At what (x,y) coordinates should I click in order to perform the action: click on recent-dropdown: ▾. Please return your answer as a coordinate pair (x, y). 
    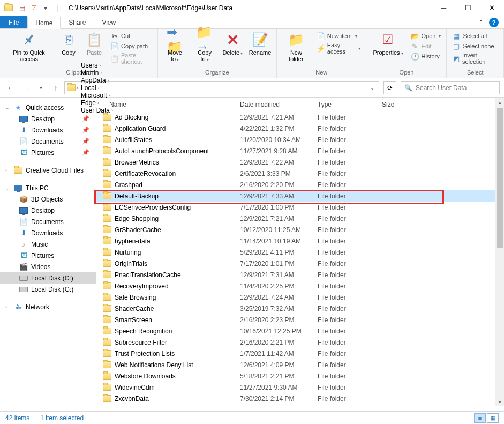
    Looking at the image, I should click on (41, 88).